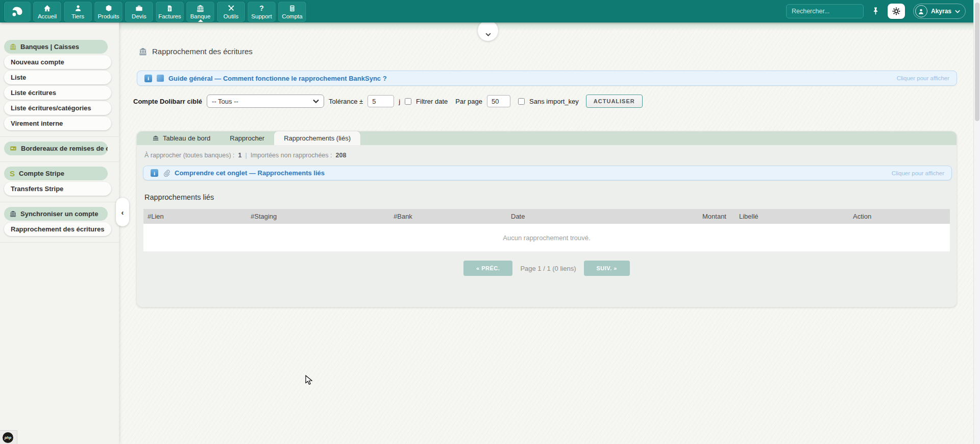 The height and width of the screenshot is (444, 980). What do you see at coordinates (169, 16) in the screenshot?
I see `nav-label: Factures` at bounding box center [169, 16].